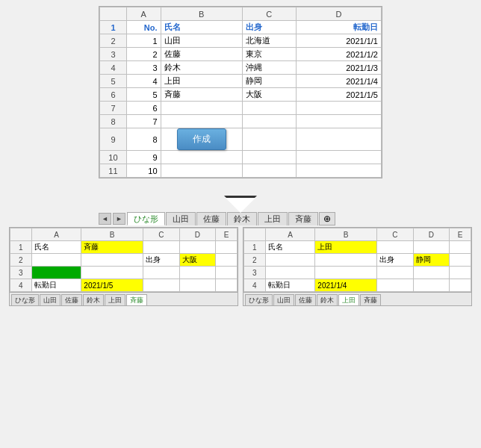  What do you see at coordinates (112, 248) in the screenshot?
I see `left-cell-1b: 斉藤` at bounding box center [112, 248].